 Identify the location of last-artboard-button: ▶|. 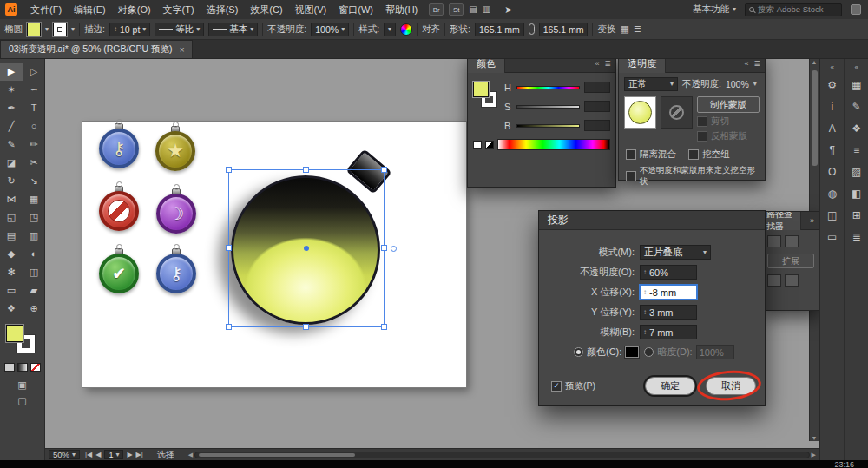
(140, 455).